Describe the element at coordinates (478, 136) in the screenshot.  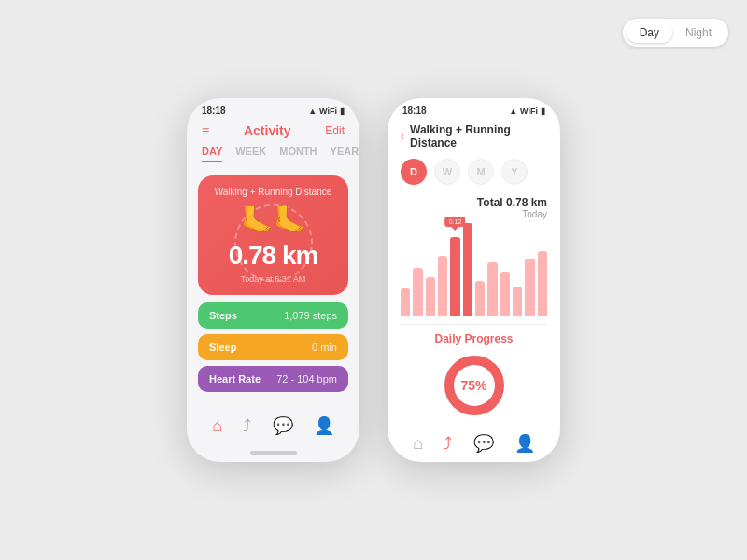
I see `phone2-title: Walking + Running Distance` at that location.